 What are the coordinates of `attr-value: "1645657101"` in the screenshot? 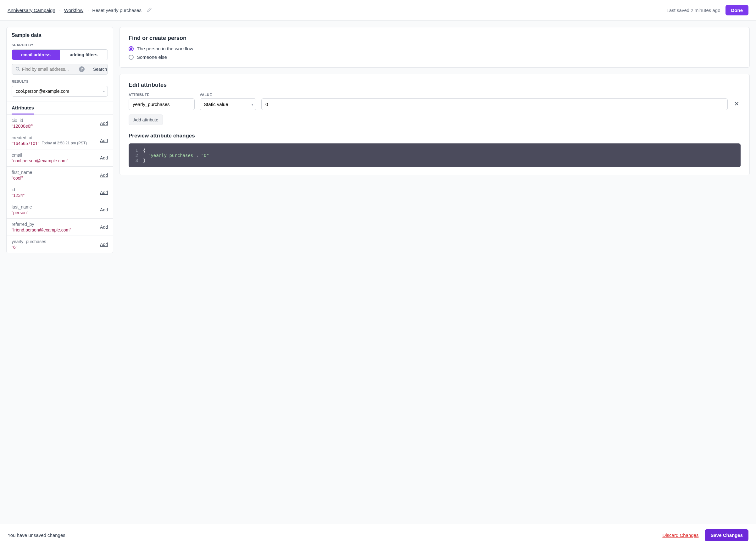 It's located at (25, 143).